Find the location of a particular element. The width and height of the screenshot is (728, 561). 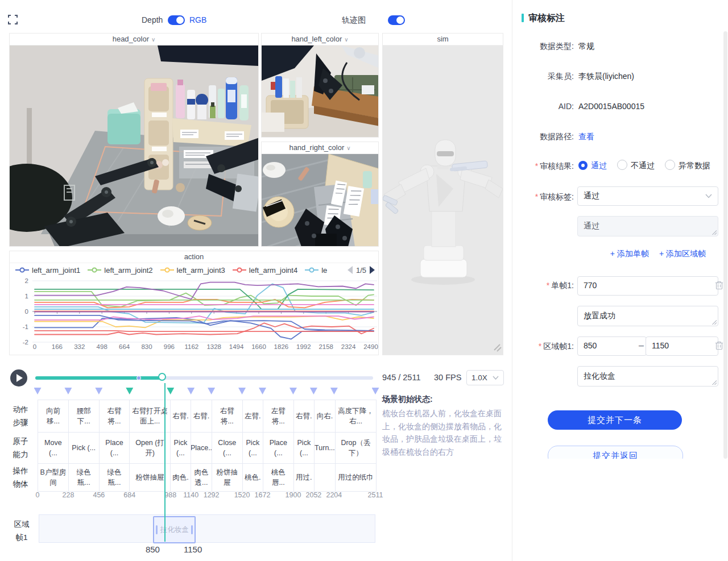

frame-axis-label: 2511 is located at coordinates (375, 495).